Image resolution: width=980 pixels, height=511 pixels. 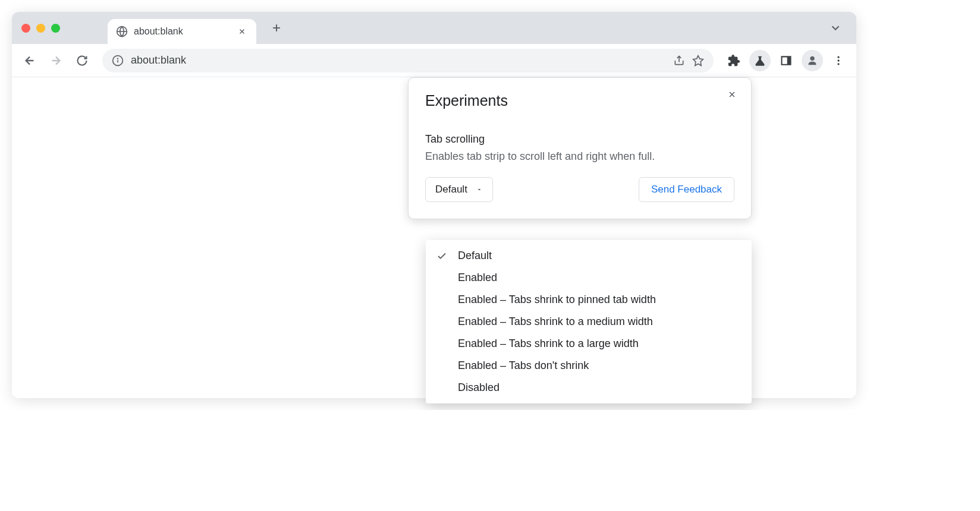 What do you see at coordinates (478, 278) in the screenshot?
I see `dropdown-option-label: Enabled` at bounding box center [478, 278].